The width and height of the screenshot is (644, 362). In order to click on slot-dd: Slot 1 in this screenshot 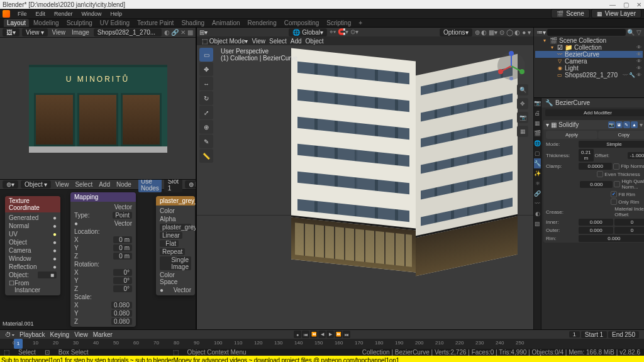, I will do `click(174, 186)`.